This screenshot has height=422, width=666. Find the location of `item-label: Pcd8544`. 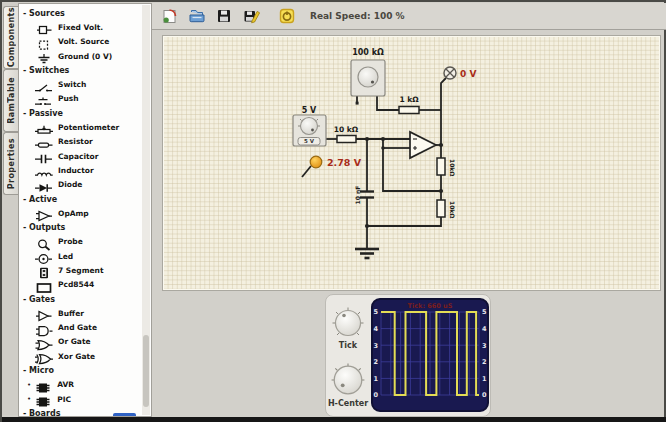

item-label: Pcd8544 is located at coordinates (76, 284).